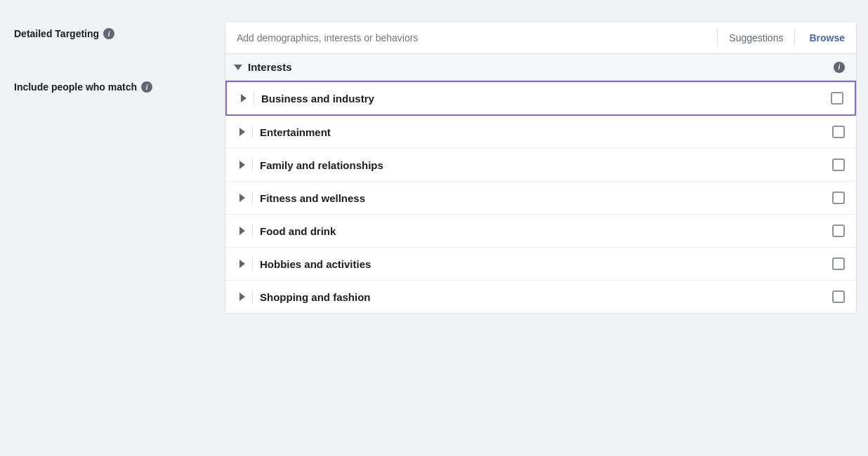 The height and width of the screenshot is (456, 868). Describe the element at coordinates (317, 98) in the screenshot. I see `category-name-business-and-industry: Business and industry` at that location.